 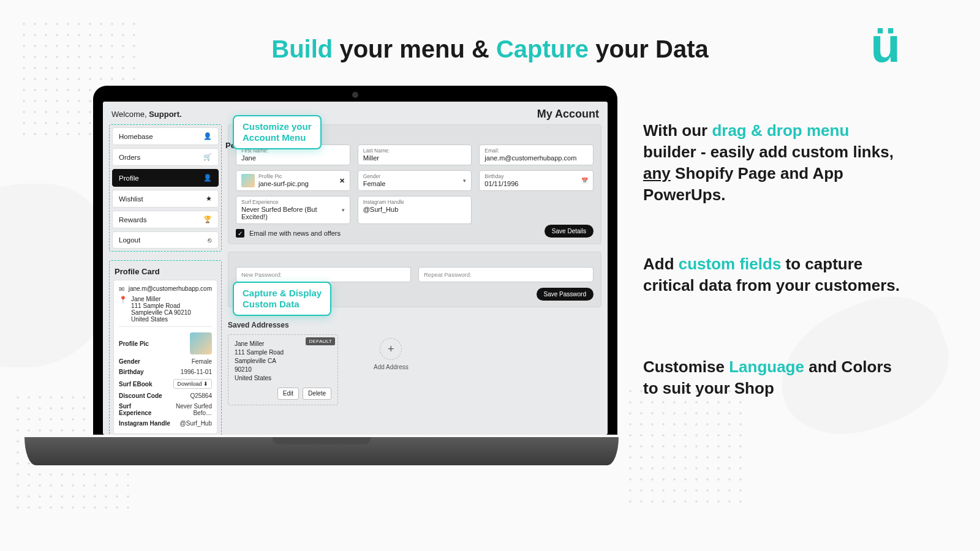 I want to click on star-icon: ★, so click(x=209, y=198).